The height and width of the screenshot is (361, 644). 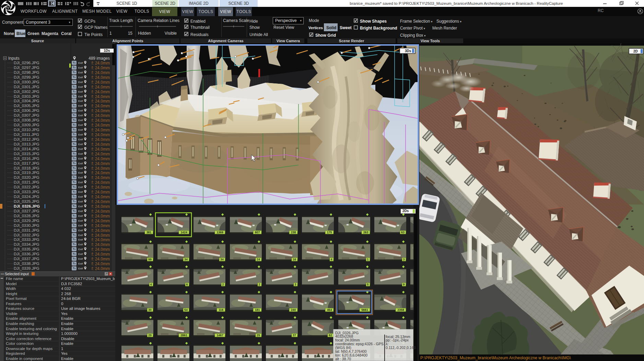 I want to click on svg-text: 175, so click(x=329, y=232).